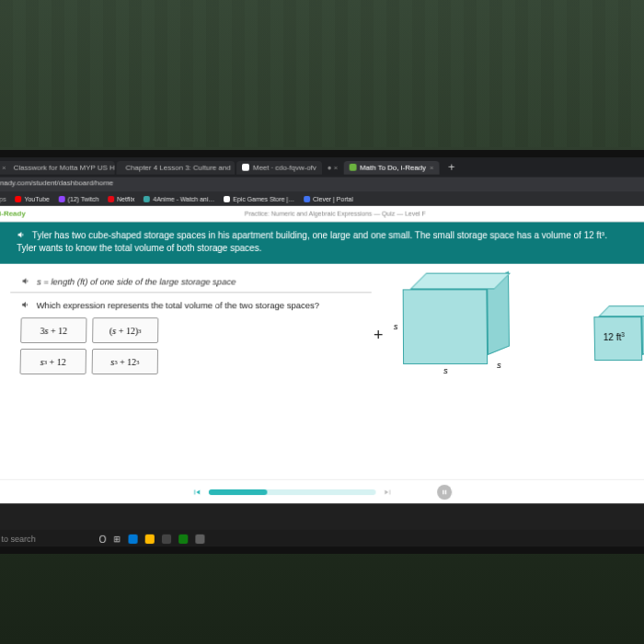 Image resolution: width=644 pixels, height=644 pixels. What do you see at coordinates (322, 199) in the screenshot?
I see `bookmarks-bar: ps YouTube (12) Twitch Netflix 4Anime - …` at bounding box center [322, 199].